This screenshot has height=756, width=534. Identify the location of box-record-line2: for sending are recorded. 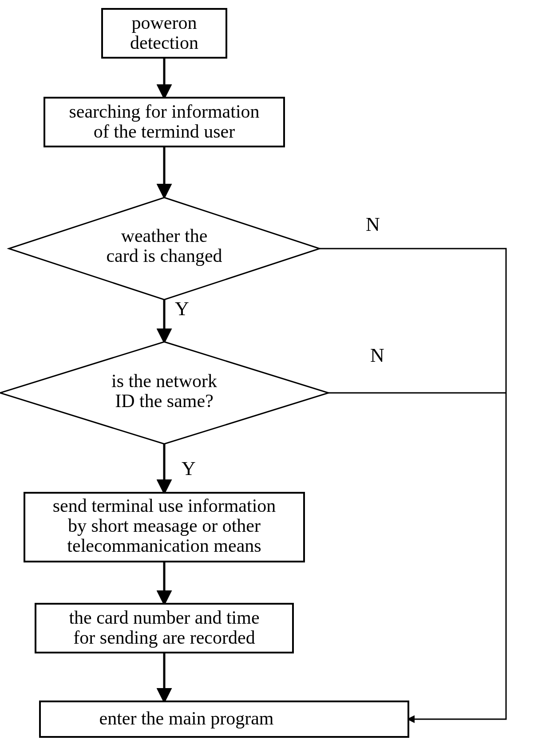
(164, 637).